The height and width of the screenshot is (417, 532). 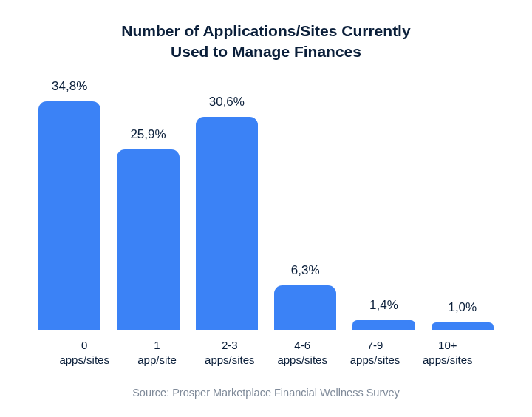 What do you see at coordinates (69, 204) in the screenshot?
I see `bar-slot: 34,8%` at bounding box center [69, 204].